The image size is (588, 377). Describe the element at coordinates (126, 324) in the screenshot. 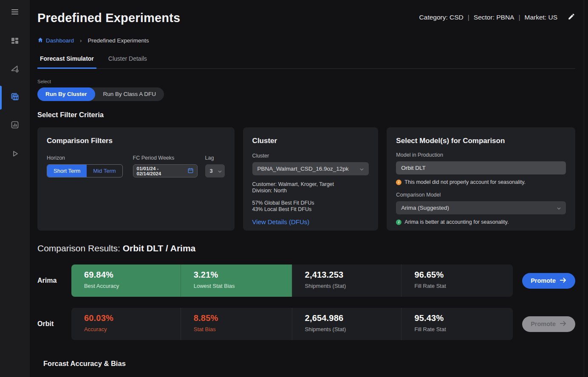

I see `metric-accuracy: 60.03% Accuracy` at that location.